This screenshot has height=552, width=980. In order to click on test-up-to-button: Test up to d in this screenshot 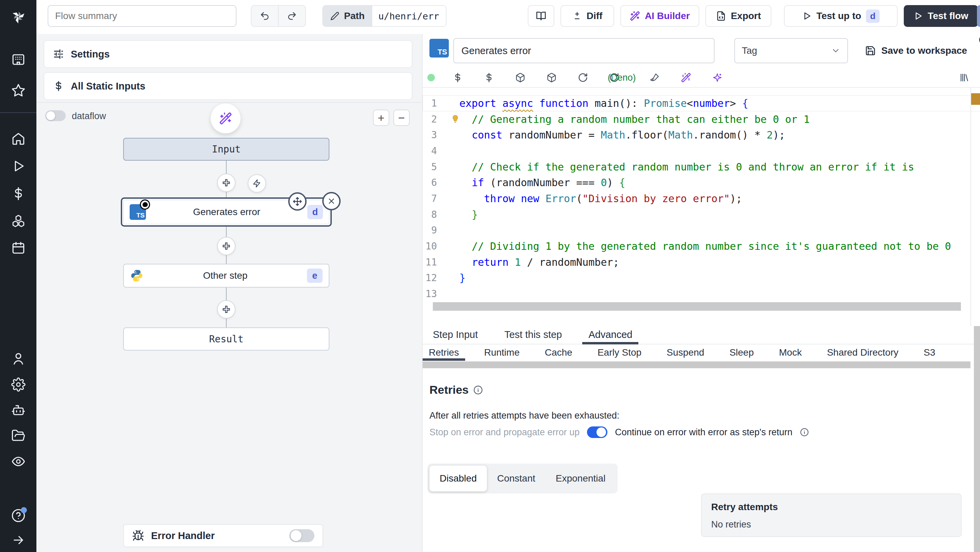, I will do `click(841, 16)`.